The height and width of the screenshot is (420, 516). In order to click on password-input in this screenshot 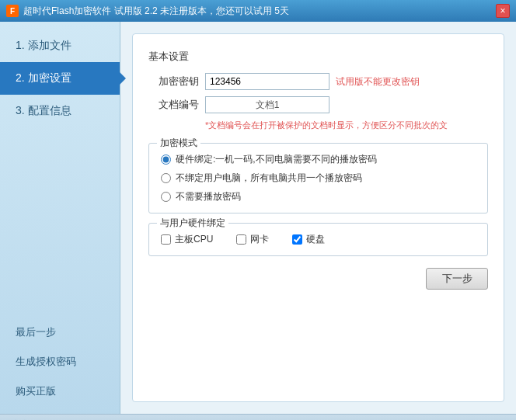, I will do `click(267, 82)`.